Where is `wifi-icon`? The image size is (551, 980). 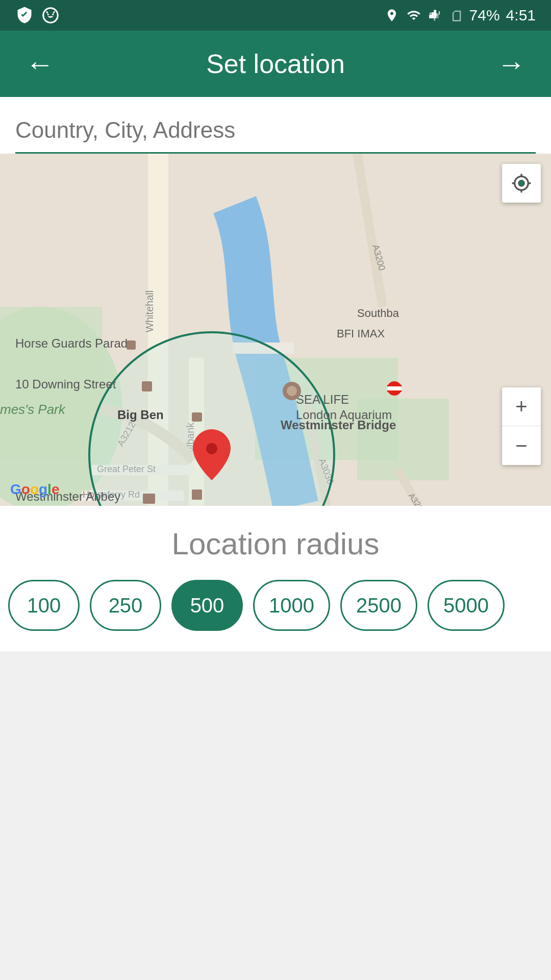 wifi-icon is located at coordinates (414, 15).